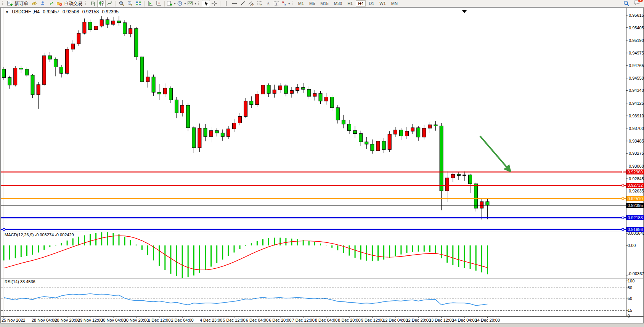 The image size is (644, 327). What do you see at coordinates (636, 40) in the screenshot?
I see `price-tick-label: 0.95190` at bounding box center [636, 40].